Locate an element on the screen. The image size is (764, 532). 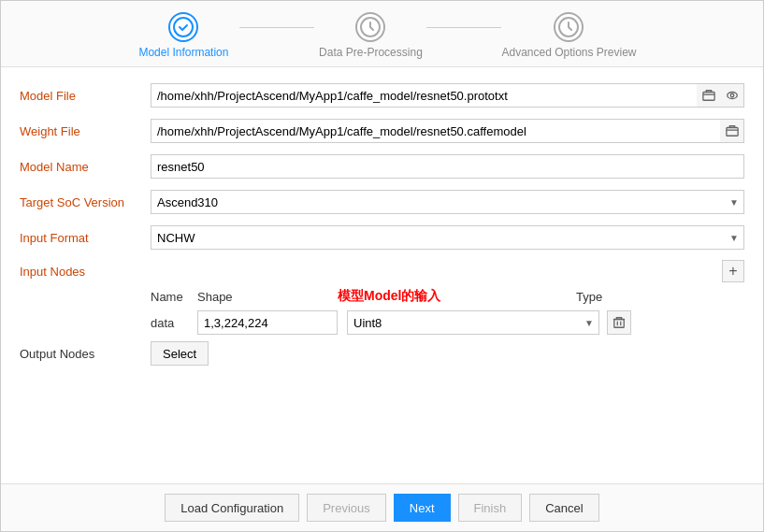
weight-file-label: Weight File is located at coordinates (85, 131).